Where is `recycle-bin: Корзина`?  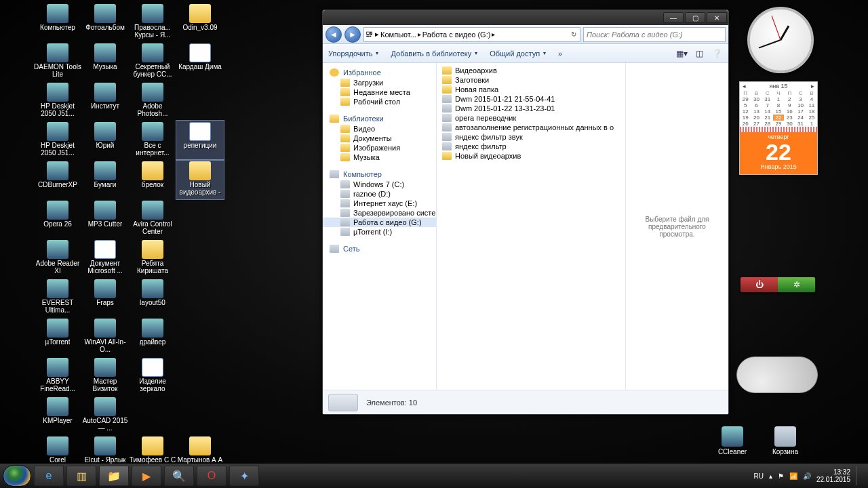 recycle-bin: Корзина is located at coordinates (785, 441).